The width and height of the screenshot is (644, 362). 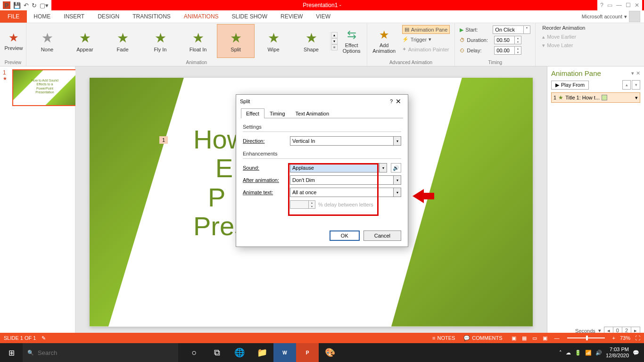 I want to click on slideshow-view-icon: ▣, so click(x=545, y=338).